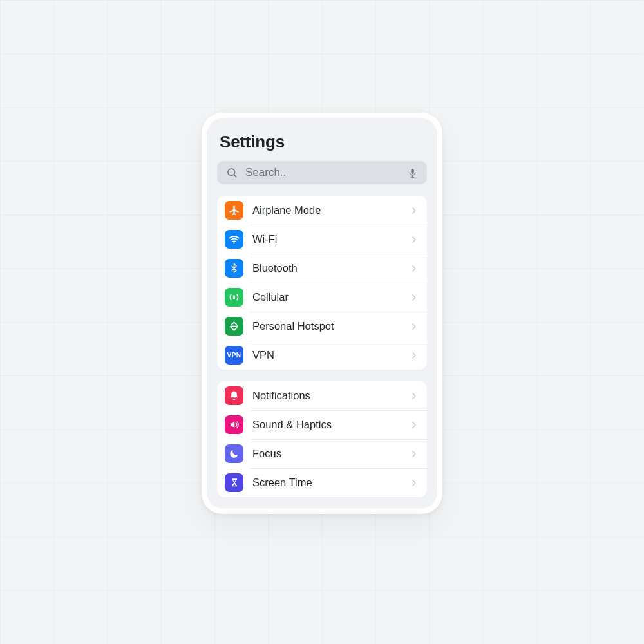 This screenshot has width=644, height=644. What do you see at coordinates (234, 483) in the screenshot?
I see `hourglass-icon` at bounding box center [234, 483].